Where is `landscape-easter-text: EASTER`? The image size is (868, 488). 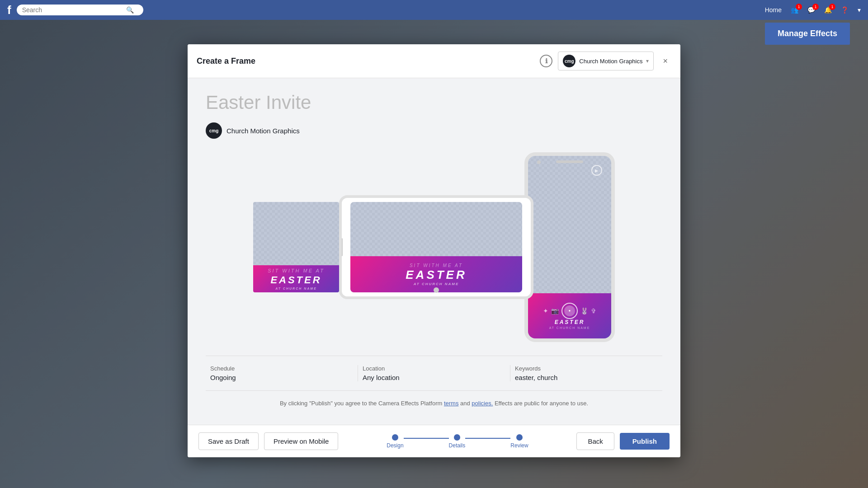 landscape-easter-text: EASTER is located at coordinates (436, 275).